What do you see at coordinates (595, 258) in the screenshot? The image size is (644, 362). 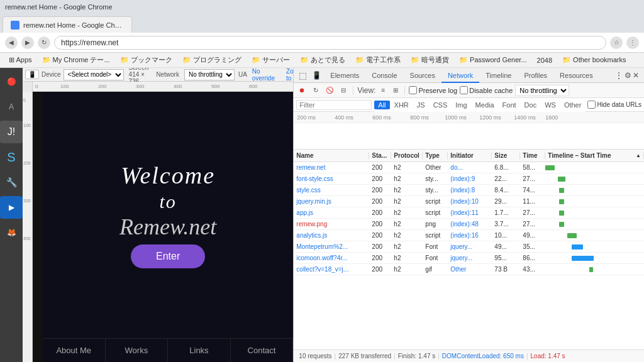 I see `cell-timeline` at bounding box center [595, 258].